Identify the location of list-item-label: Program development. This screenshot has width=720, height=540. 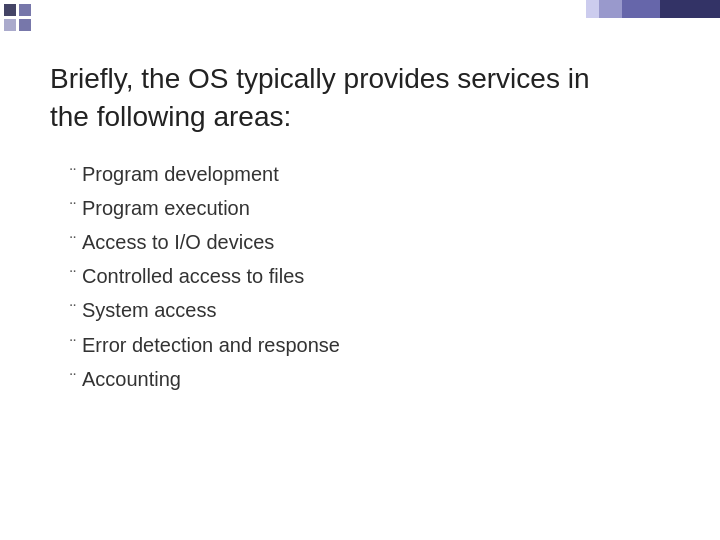
(180, 174).